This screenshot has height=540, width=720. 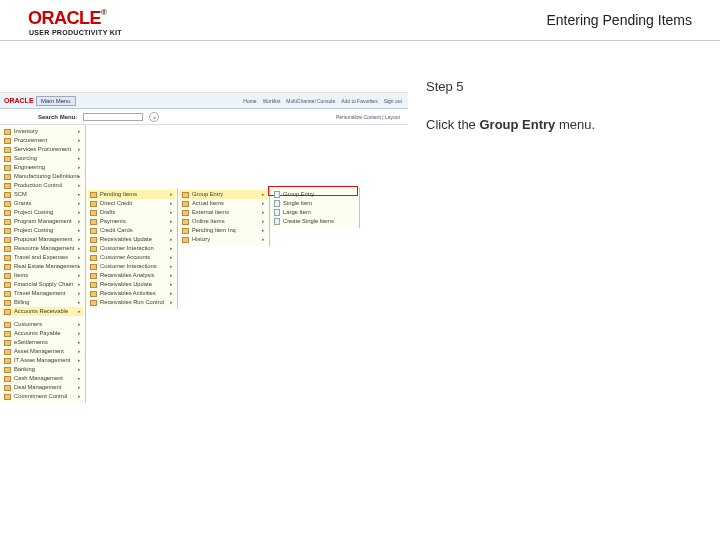 What do you see at coordinates (42, 150) in the screenshot?
I see `menu-item: Services Procurement▸` at bounding box center [42, 150].